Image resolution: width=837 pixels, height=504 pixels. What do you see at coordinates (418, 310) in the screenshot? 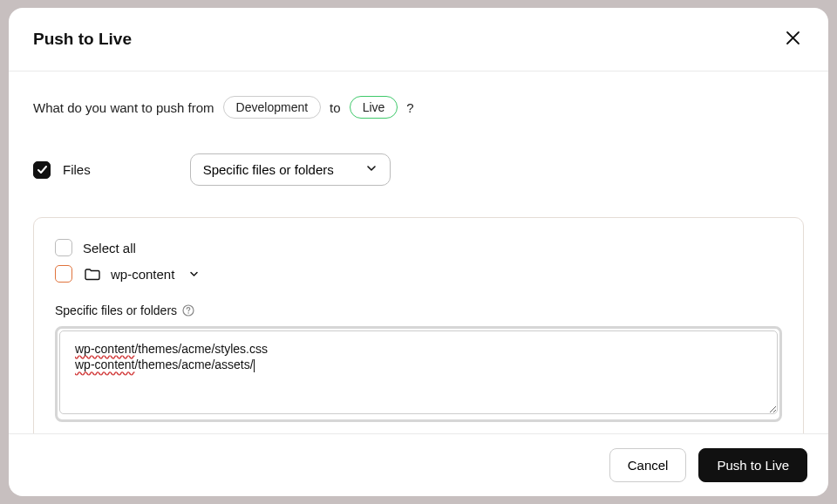
I see `specific-files-label-row: Specific files or folders` at bounding box center [418, 310].